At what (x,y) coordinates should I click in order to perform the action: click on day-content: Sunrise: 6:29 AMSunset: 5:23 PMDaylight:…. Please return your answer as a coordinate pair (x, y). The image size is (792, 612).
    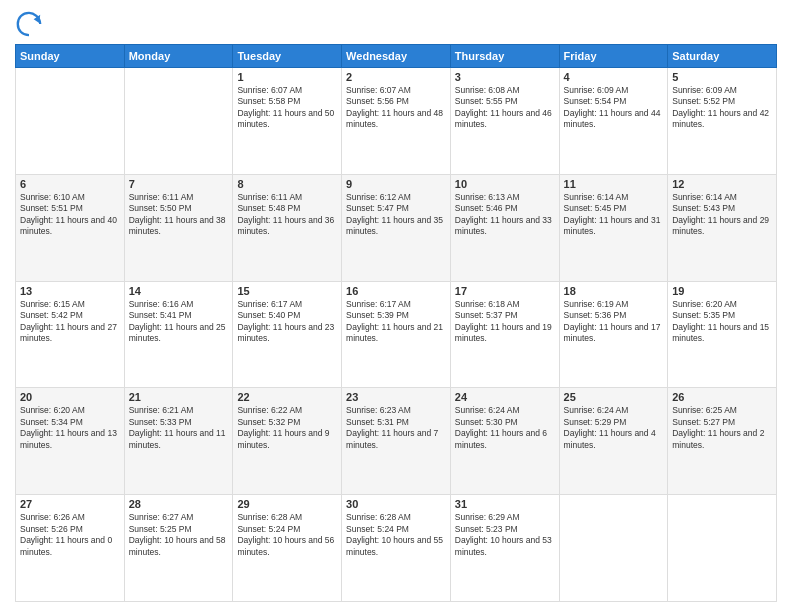
    Looking at the image, I should click on (505, 535).